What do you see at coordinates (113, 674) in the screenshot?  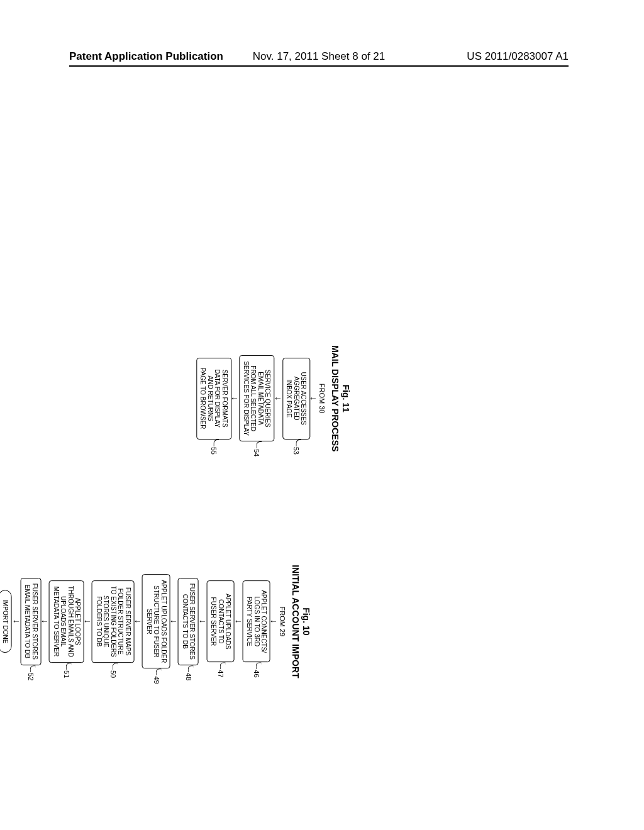 I see `ref-number: 50` at bounding box center [113, 674].